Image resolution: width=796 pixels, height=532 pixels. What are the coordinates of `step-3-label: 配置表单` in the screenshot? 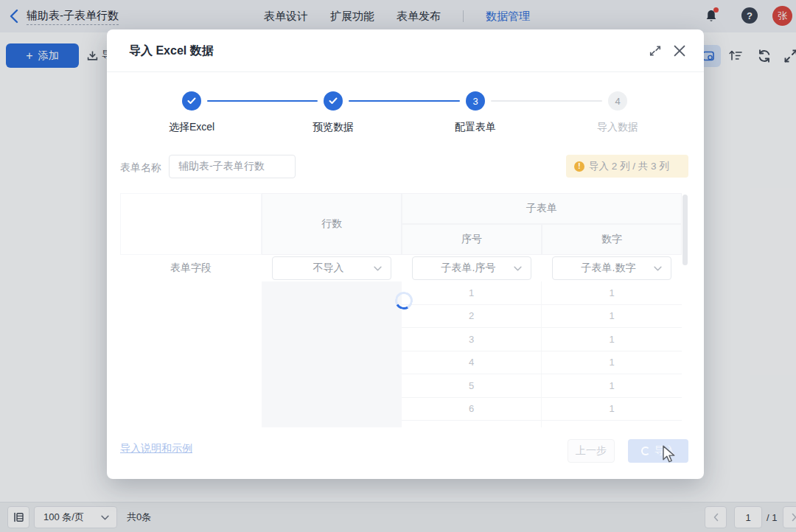 It's located at (475, 127).